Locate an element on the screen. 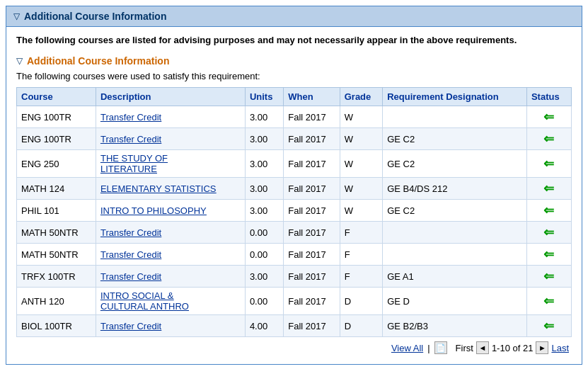  cell-req-desig: GE D is located at coordinates (455, 302).